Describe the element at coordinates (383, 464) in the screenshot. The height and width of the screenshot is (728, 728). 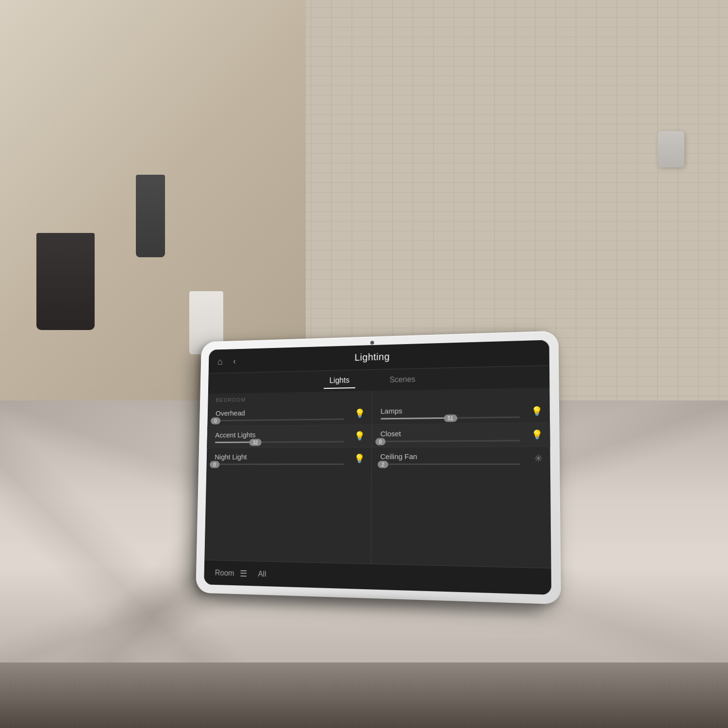
I see `slider-thumb-ceiling-fan: 2` at that location.